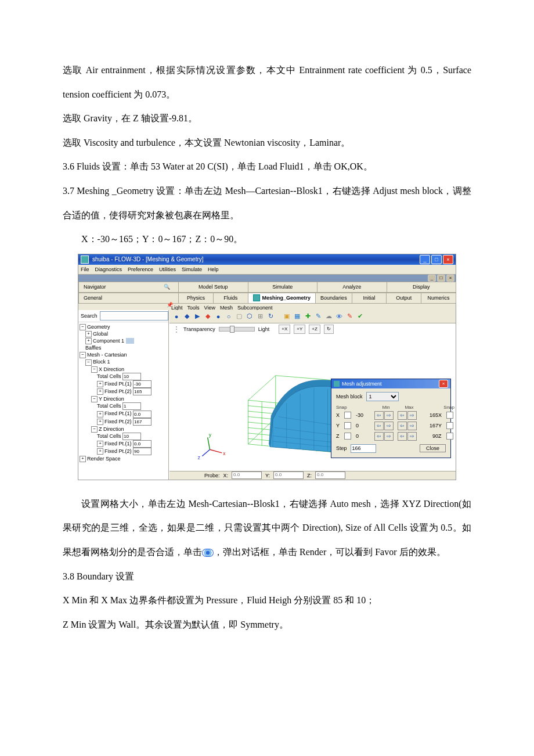  Describe the element at coordinates (391, 384) in the screenshot. I see `dialog-titlebar: Mesh adjustment ×` at that location.